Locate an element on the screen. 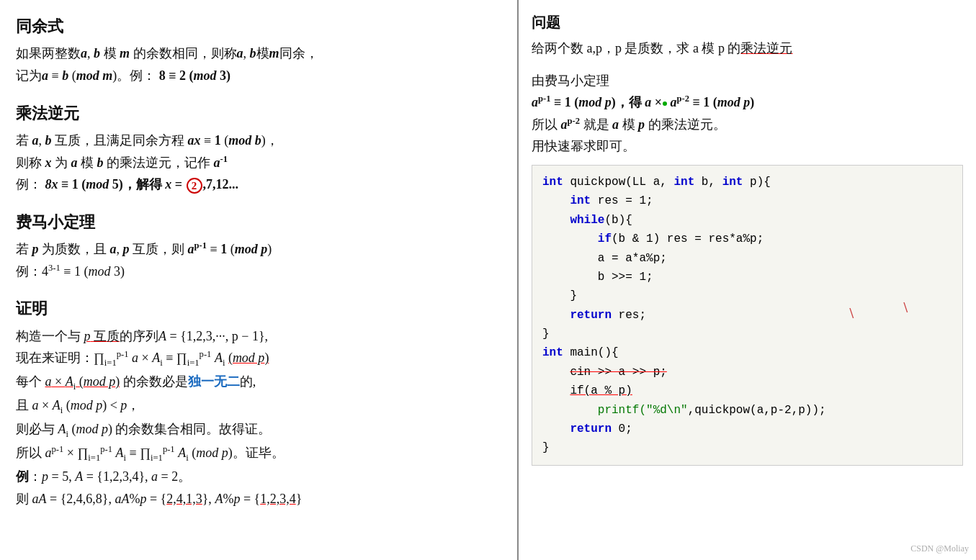 This screenshot has height=560, width=976. watermark: CSDN @Moliay is located at coordinates (939, 548).